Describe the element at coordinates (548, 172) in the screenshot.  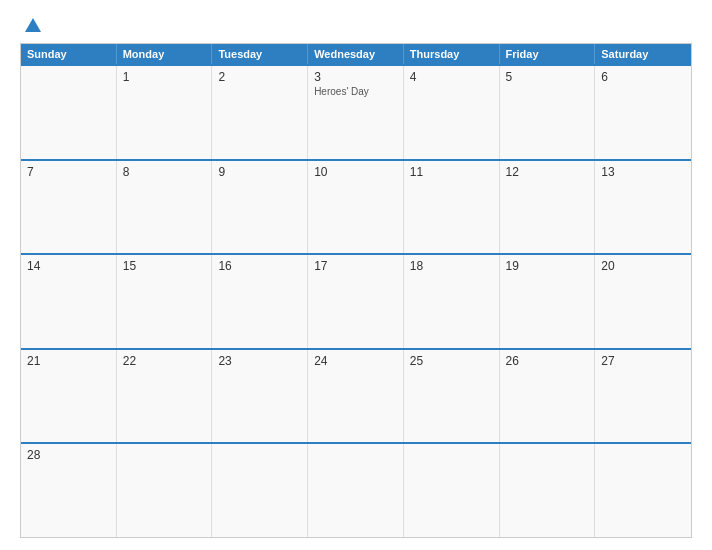
I see `day-number: 12` at that location.